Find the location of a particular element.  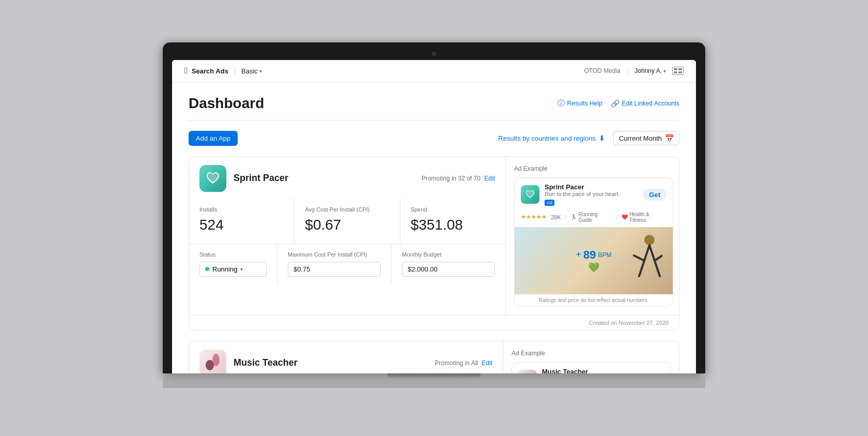

sprint-pacer-status: Status Running ▾ is located at coordinates (347, 264).